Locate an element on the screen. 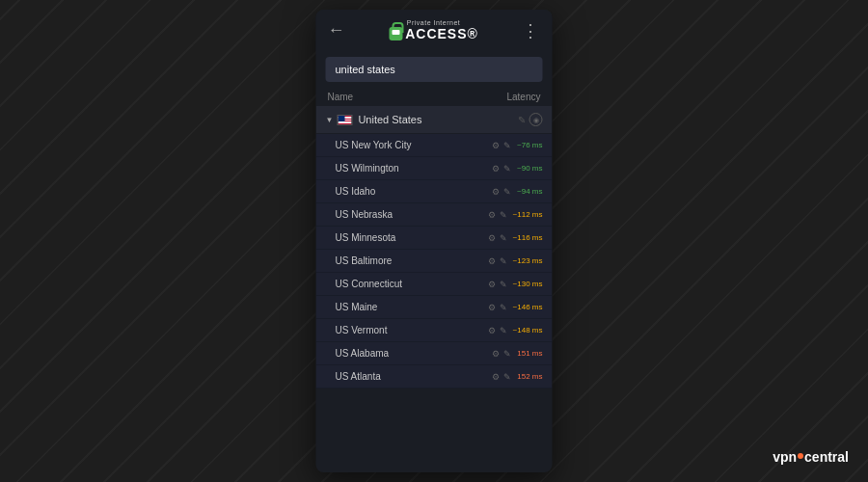 The height and width of the screenshot is (482, 868). server-name-8: US Vermont is located at coordinates (412, 330).